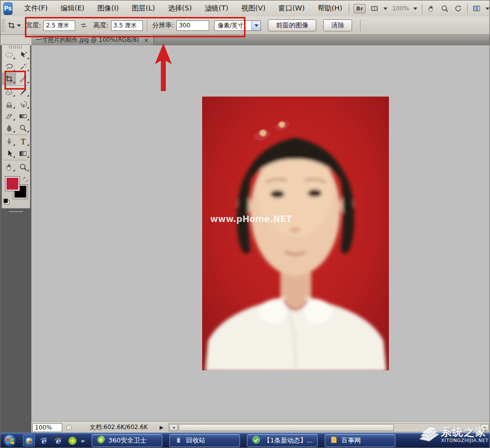 The width and height of the screenshot is (490, 448). I want to click on taskbar-button-label: 回收站, so click(195, 441).